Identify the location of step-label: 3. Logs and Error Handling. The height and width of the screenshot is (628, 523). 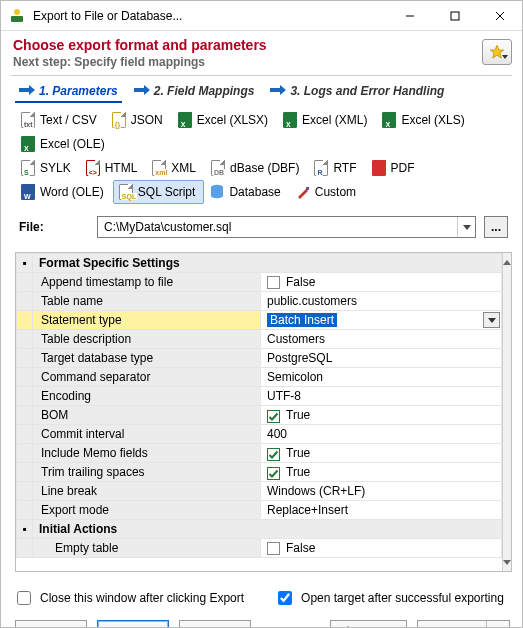
(367, 91).